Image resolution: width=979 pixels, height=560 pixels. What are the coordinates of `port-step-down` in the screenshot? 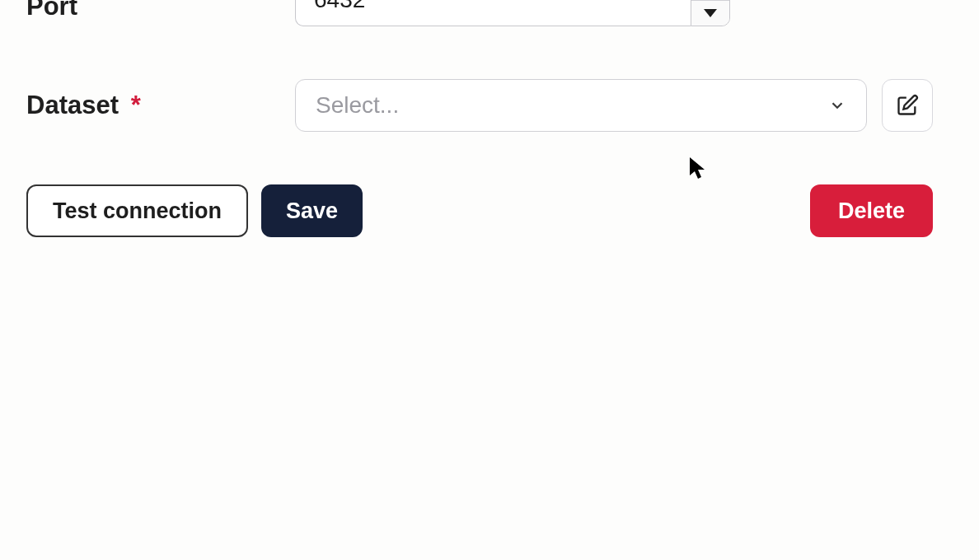 It's located at (710, 13).